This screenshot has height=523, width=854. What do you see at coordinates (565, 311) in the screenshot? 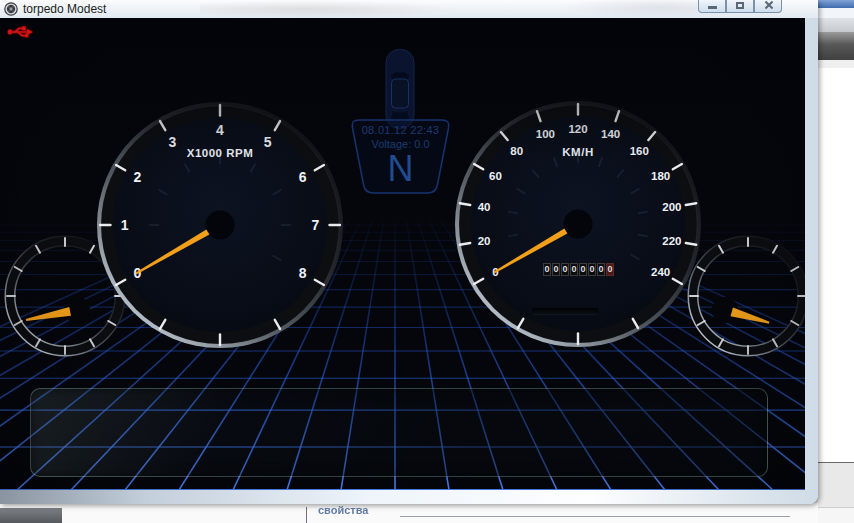
I see `slot-bar` at bounding box center [565, 311].